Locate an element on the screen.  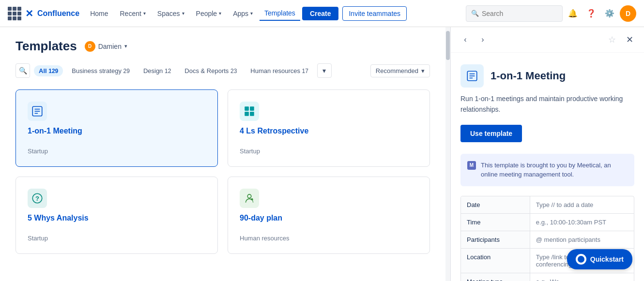
filter-search-button: 🔍 is located at coordinates (23, 71).